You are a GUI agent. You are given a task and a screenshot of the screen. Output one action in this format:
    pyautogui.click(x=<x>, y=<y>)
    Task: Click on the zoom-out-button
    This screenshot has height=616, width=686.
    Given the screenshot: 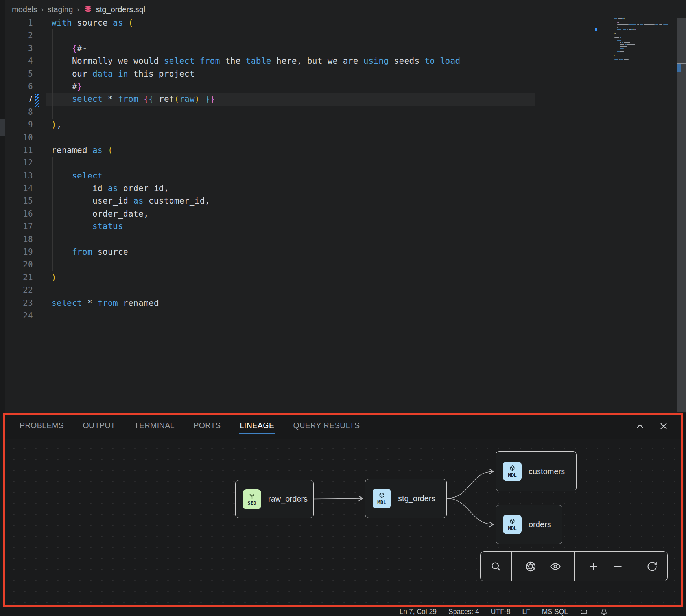 What is the action you would take?
    pyautogui.click(x=618, y=566)
    